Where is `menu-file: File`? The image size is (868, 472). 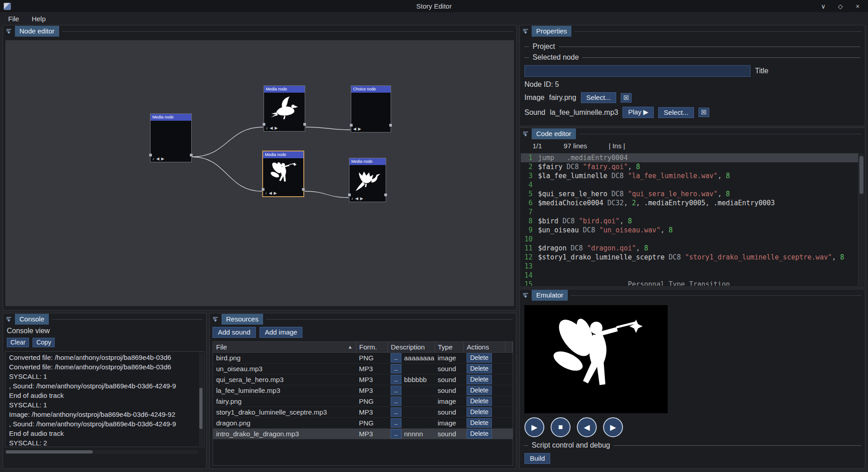 menu-file: File is located at coordinates (14, 19).